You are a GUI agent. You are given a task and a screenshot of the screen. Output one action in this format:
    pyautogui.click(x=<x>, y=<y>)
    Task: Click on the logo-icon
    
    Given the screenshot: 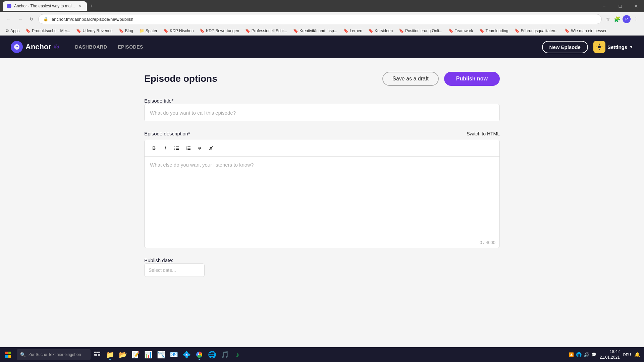 What is the action you would take?
    pyautogui.click(x=17, y=47)
    